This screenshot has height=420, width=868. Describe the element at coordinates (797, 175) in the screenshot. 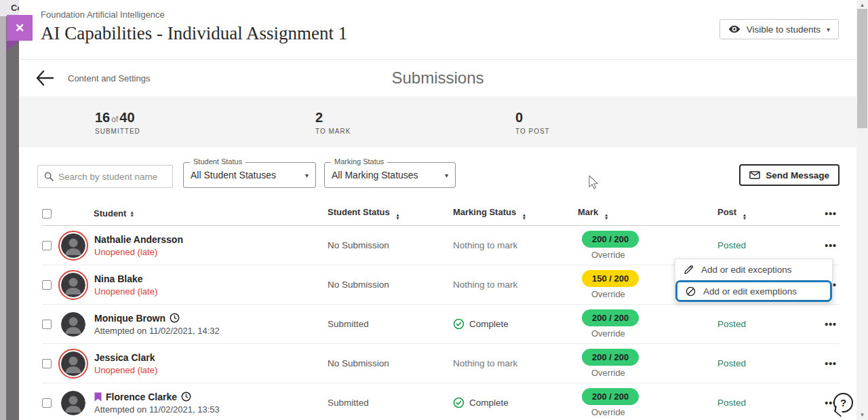

I see `send-message-label: Send Message` at that location.